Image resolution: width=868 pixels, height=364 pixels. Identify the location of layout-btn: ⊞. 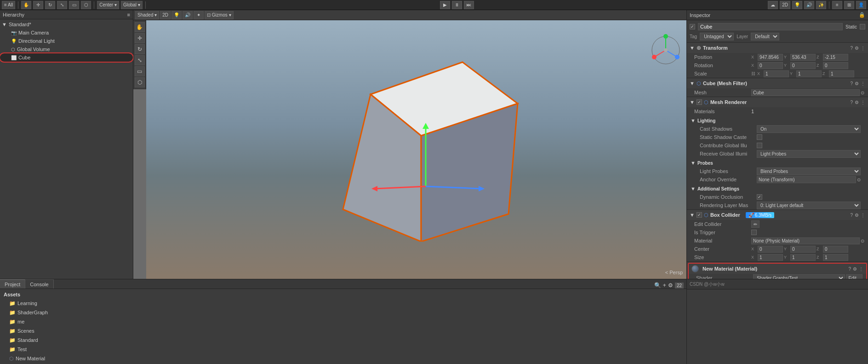
(849, 5).